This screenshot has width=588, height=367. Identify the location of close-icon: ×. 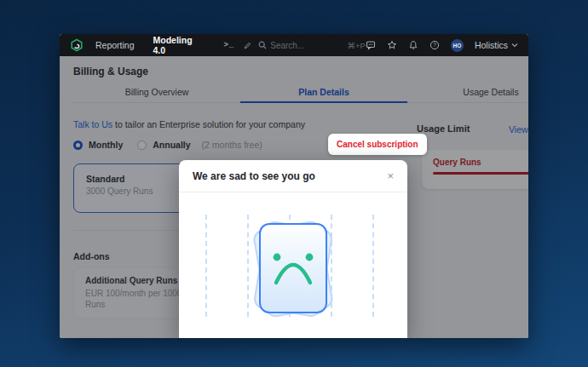
(390, 175).